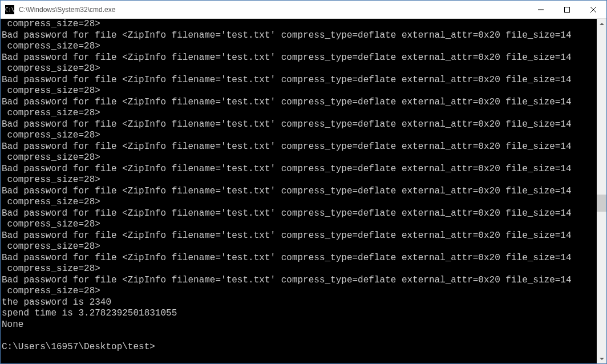 This screenshot has height=364, width=607. I want to click on window-controls, so click(567, 9).